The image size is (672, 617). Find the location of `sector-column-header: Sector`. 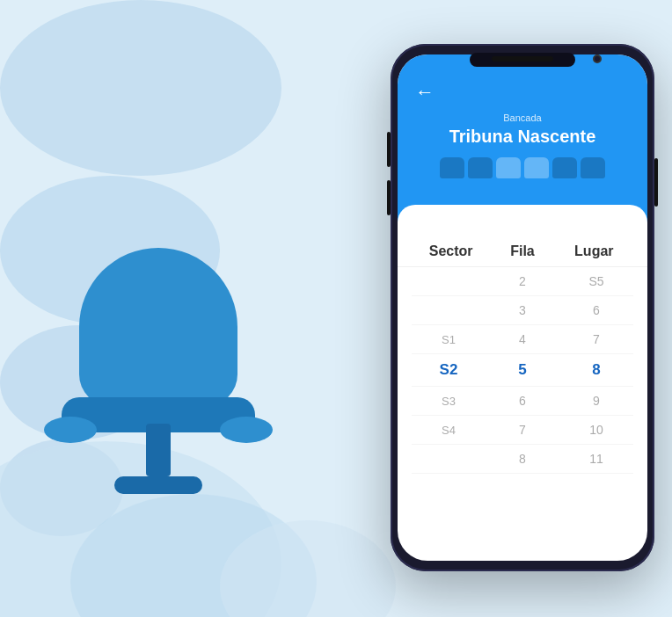

sector-column-header: Sector is located at coordinates (450, 251).